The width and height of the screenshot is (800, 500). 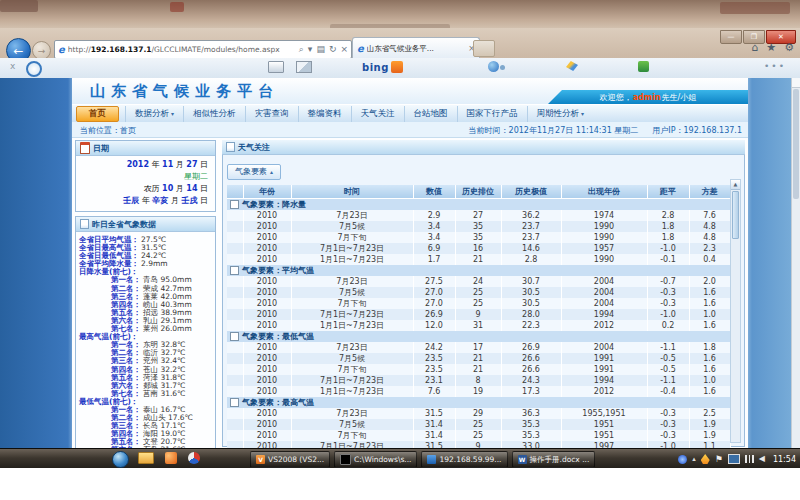 I want to click on address-bar: e http://192.168.137.1/GLCCLIMATE/module…, so click(x=203, y=50).